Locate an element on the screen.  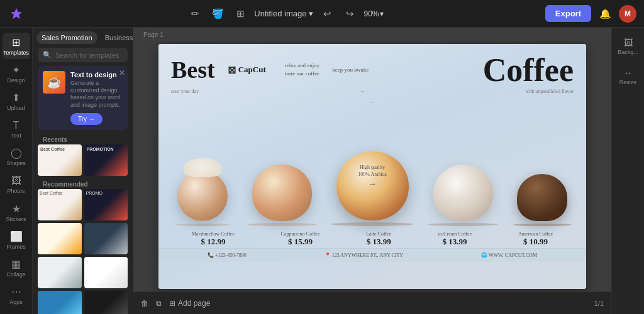
price-latte: Latte Coffee $ 13.99 is located at coordinates (379, 239).